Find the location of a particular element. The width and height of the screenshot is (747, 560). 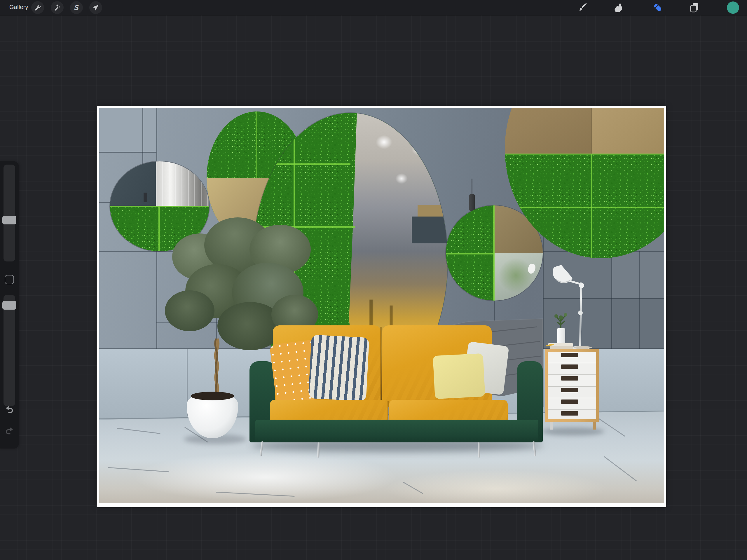

smudge-tool-button is located at coordinates (618, 7).